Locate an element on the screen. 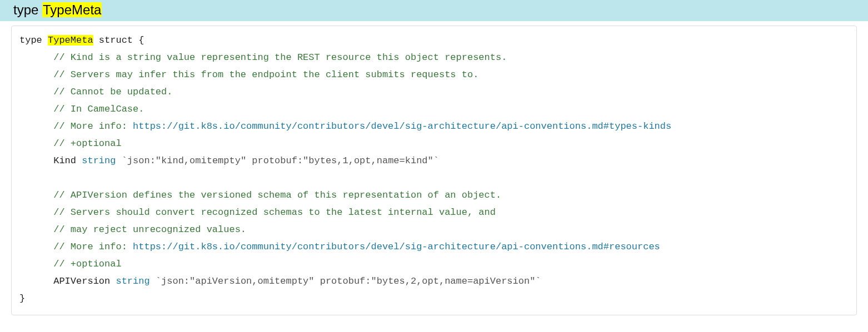  header-type-name: TypeMeta is located at coordinates (72, 10).